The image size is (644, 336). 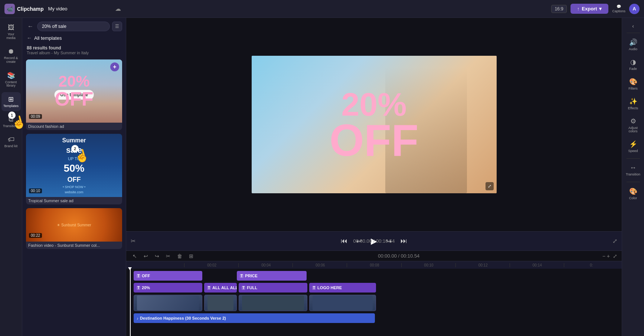 What do you see at coordinates (615, 256) in the screenshot?
I see `timeline-expand-button: ⤢` at bounding box center [615, 256].